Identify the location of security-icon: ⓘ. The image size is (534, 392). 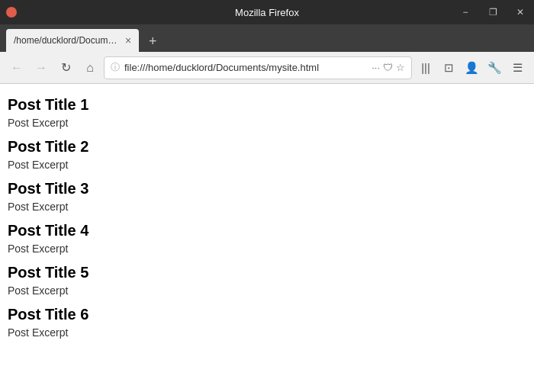
(115, 67).